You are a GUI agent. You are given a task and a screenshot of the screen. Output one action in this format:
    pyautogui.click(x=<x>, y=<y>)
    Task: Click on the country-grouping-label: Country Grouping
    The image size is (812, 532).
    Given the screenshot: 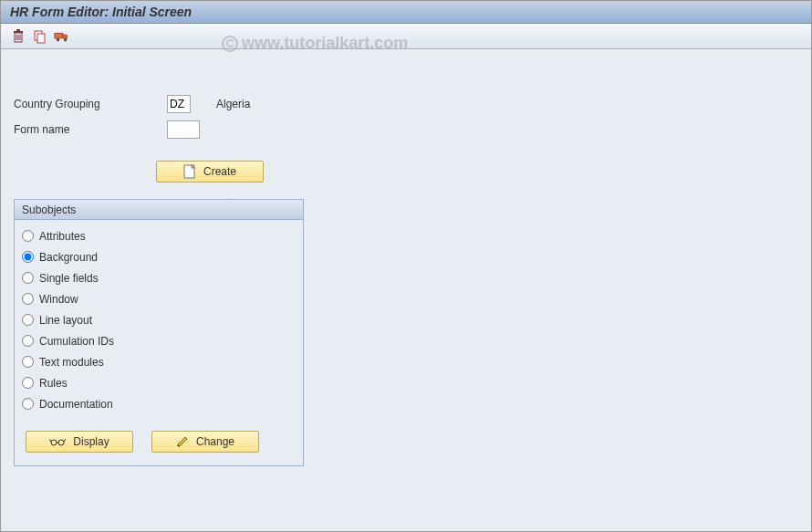 What is the action you would take?
    pyautogui.click(x=90, y=104)
    